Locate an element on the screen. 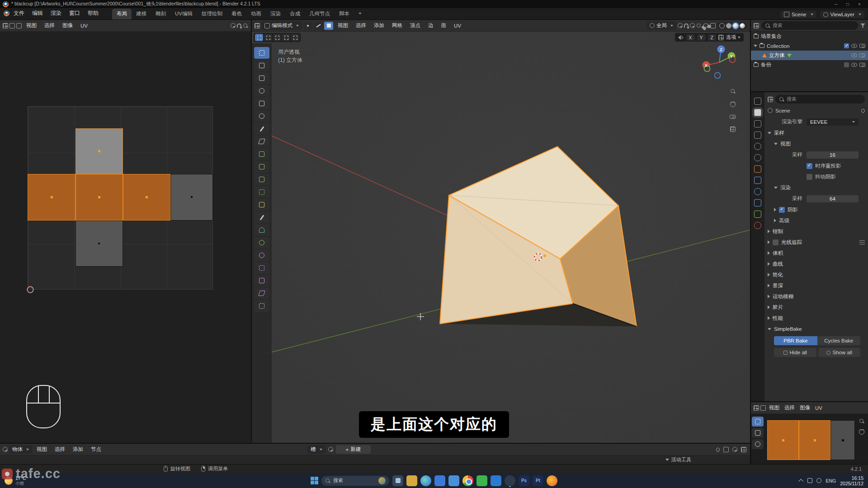 The width and height of the screenshot is (868, 488). outliner-row-cube: 立方体 is located at coordinates (809, 55).